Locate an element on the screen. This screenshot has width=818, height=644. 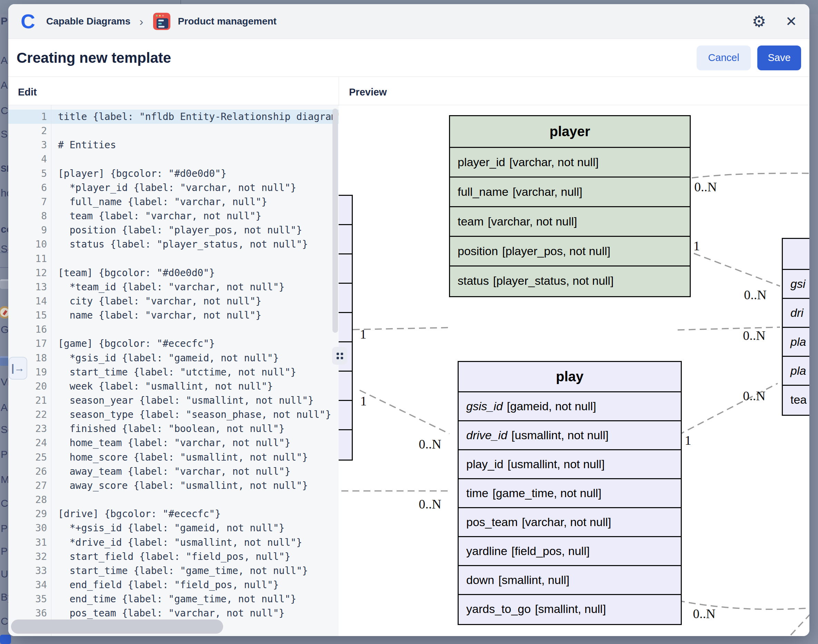
code-line: 28 is located at coordinates (173, 500).